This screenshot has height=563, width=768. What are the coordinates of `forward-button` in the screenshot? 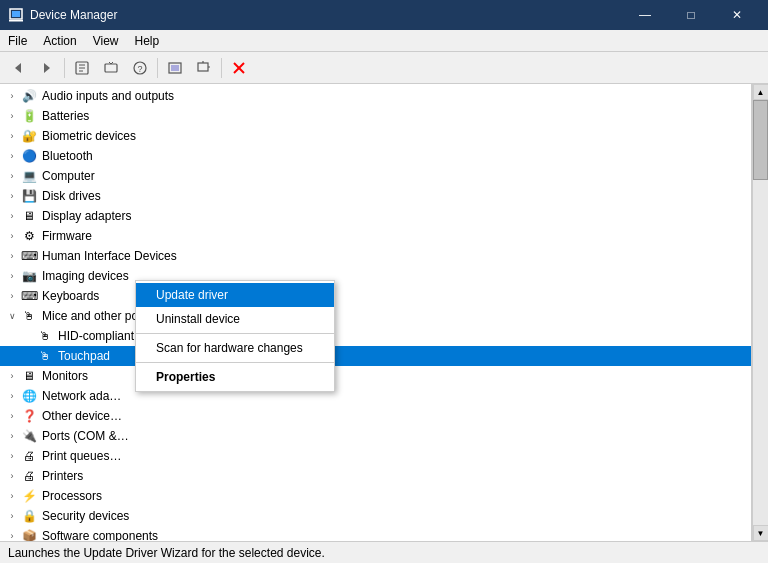 It's located at (47, 68).